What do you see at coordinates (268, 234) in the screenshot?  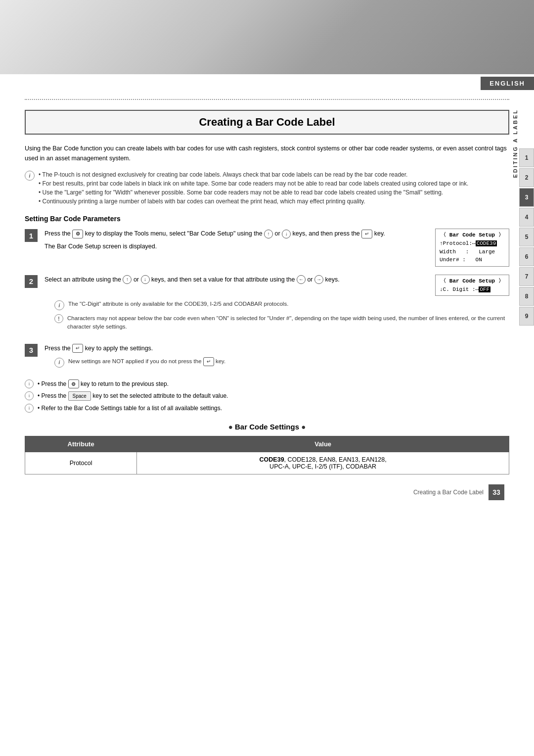 I see `up-key: ↑` at bounding box center [268, 234].